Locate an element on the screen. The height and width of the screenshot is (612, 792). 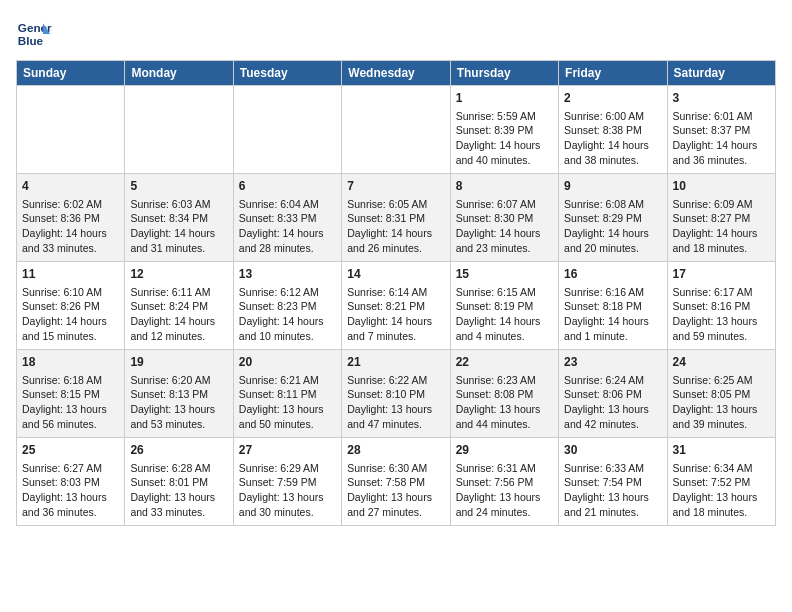
day-number: 1 is located at coordinates (504, 98).